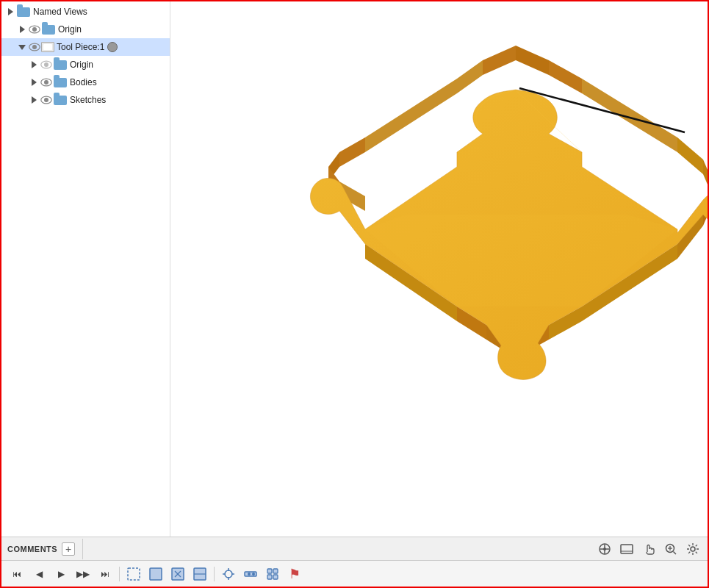  Describe the element at coordinates (24, 12) in the screenshot. I see `folder-icon-named-views` at that location.